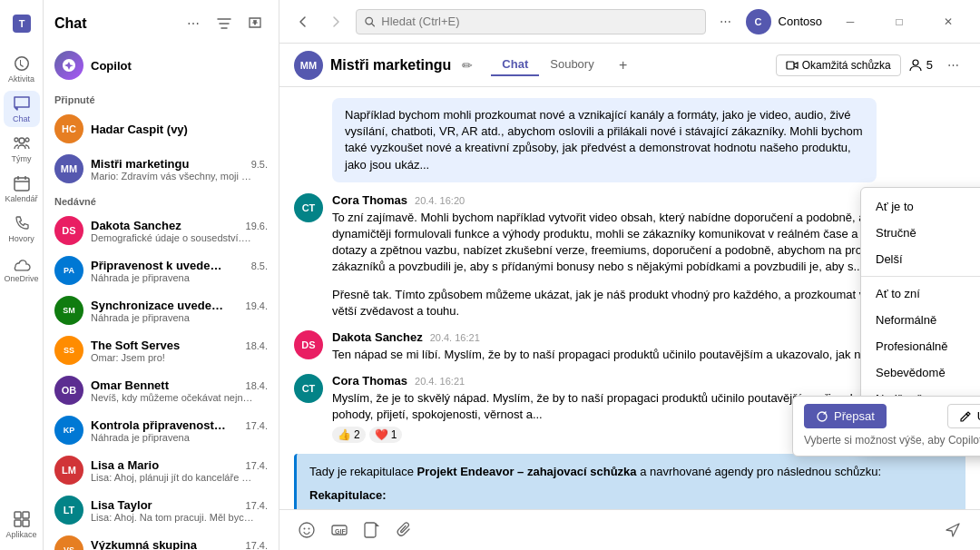 This screenshot has height=550, width=980. I want to click on people-count: 5, so click(929, 65).